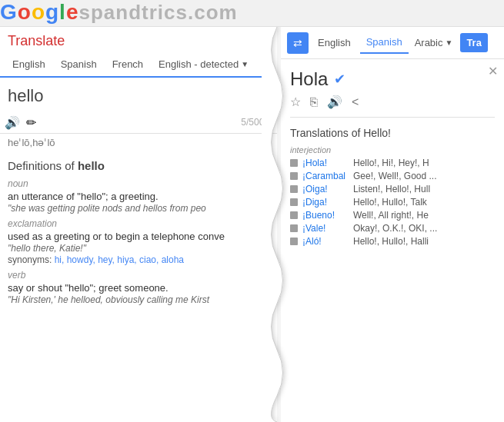 The width and height of the screenshot is (504, 422). I want to click on def-part-exclamation: exclamation, so click(139, 224).